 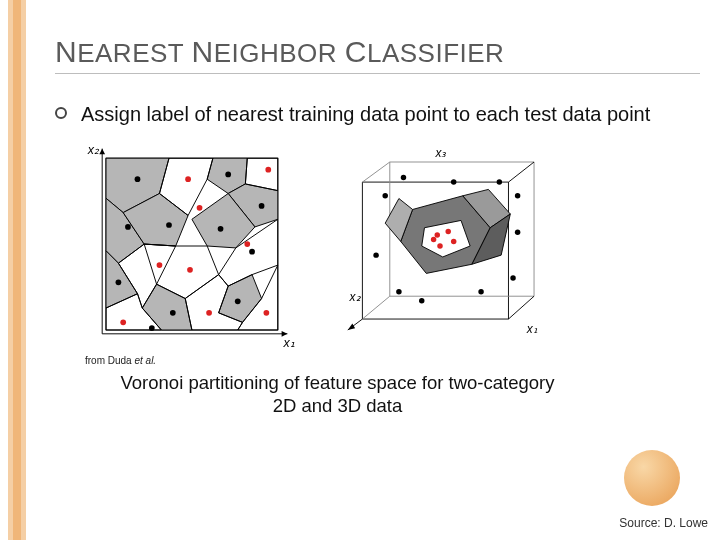 I want to click on title-word: LASSIFIER, so click(x=436, y=53).